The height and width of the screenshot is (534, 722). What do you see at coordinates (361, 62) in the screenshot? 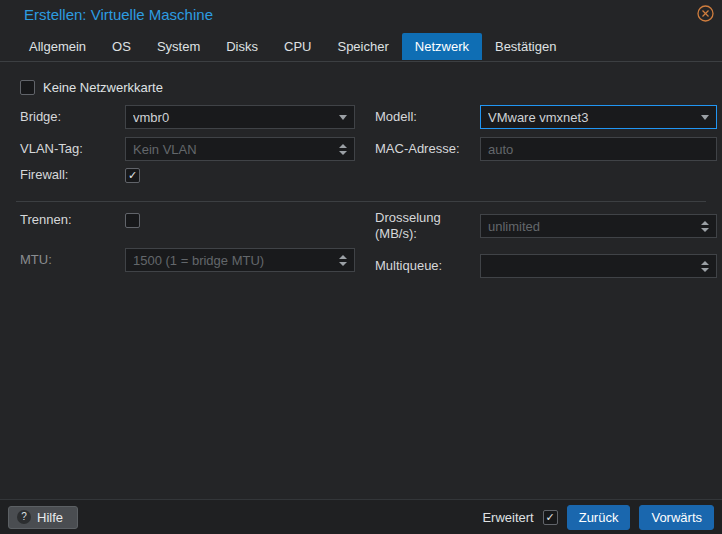
I see `tabbar-divider` at bounding box center [361, 62].